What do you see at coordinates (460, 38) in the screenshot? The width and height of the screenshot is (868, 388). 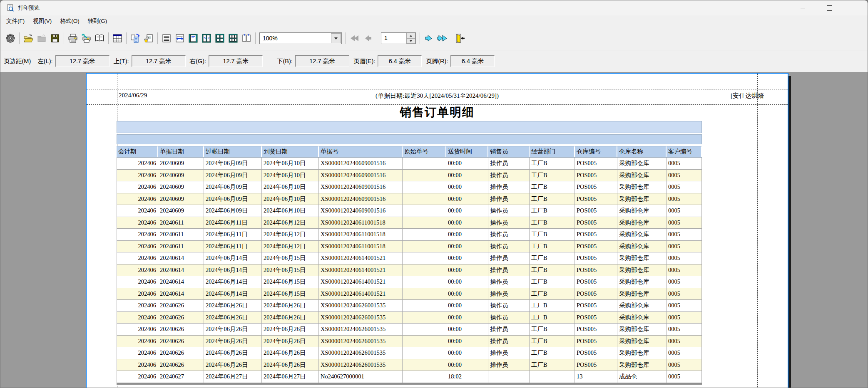 I see `exit-button` at bounding box center [460, 38].